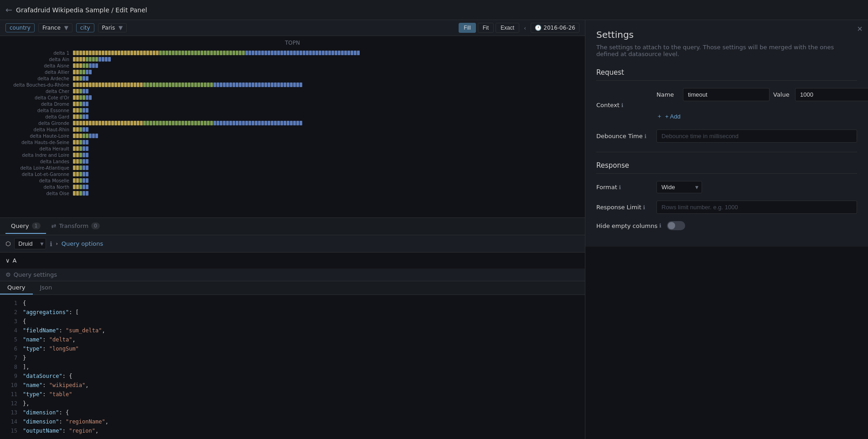 This screenshot has height=439, width=868. Describe the element at coordinates (486, 28) in the screenshot. I see `fit-button: Fit` at that location.